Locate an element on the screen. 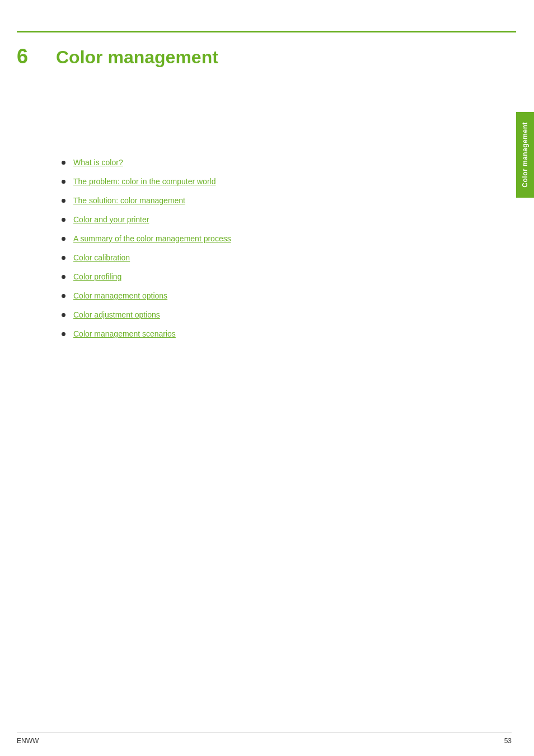 This screenshot has width=534, height=756. toc-list-item: The solution: color management is located at coordinates (278, 200).